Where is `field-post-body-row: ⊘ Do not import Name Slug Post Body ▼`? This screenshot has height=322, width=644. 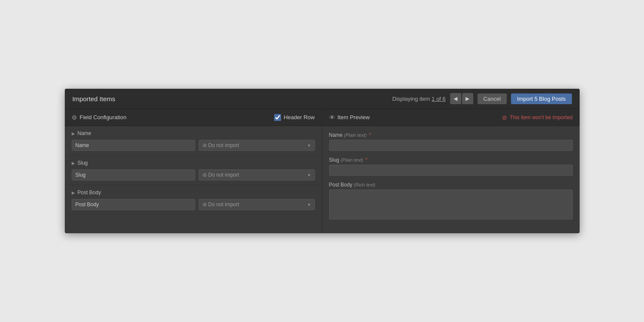 field-post-body-row: ⊘ Do not import Name Slug Post Body ▼ is located at coordinates (193, 205).